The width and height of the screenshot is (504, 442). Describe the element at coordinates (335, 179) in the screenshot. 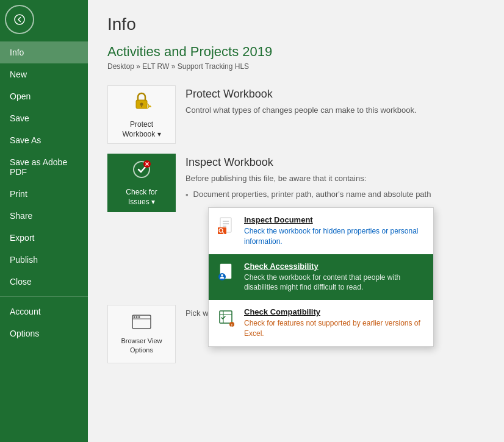

I see `inspect-workbook-desc: Before publishing this file, be aware th…` at that location.